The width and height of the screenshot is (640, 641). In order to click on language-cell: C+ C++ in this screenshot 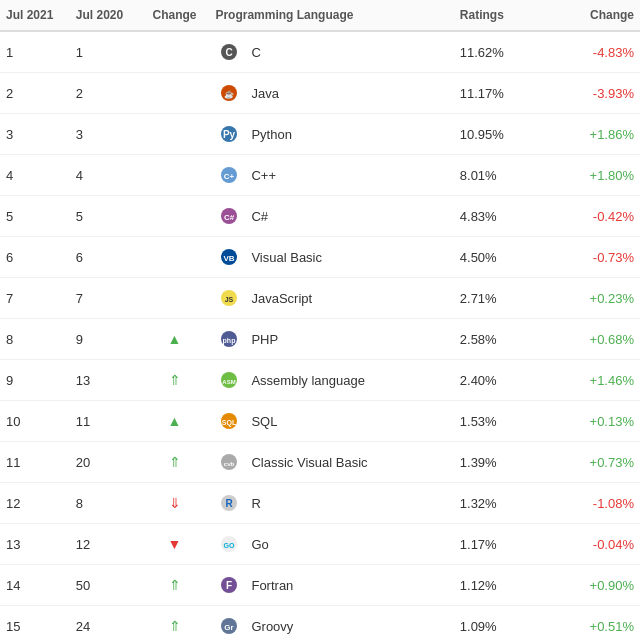, I will do `click(331, 176)`.